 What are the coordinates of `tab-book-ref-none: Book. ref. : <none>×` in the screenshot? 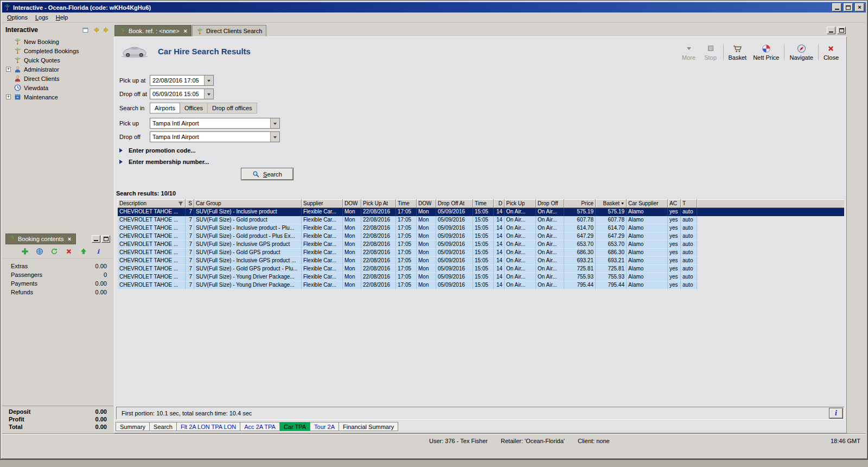 It's located at (153, 30).